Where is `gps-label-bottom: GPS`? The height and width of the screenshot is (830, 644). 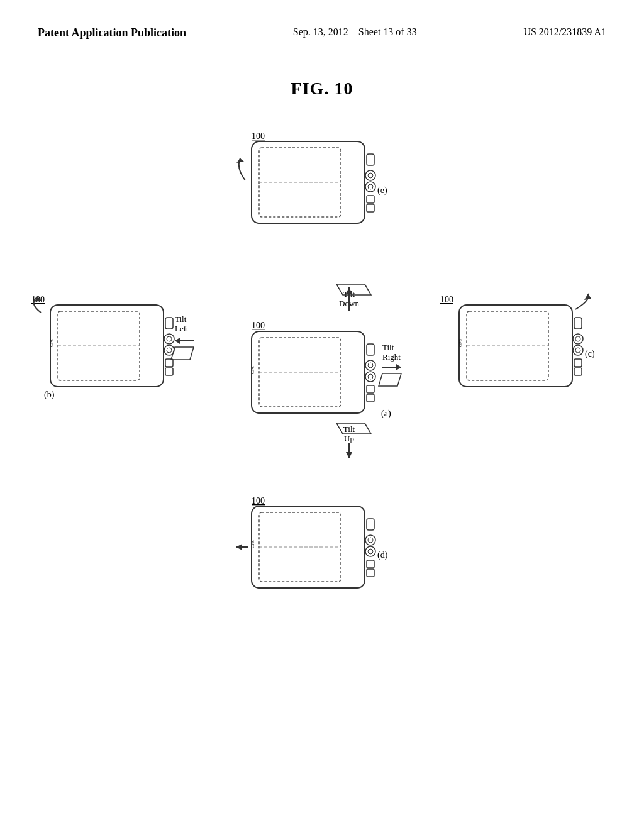
gps-label-bottom: GPS is located at coordinates (253, 545).